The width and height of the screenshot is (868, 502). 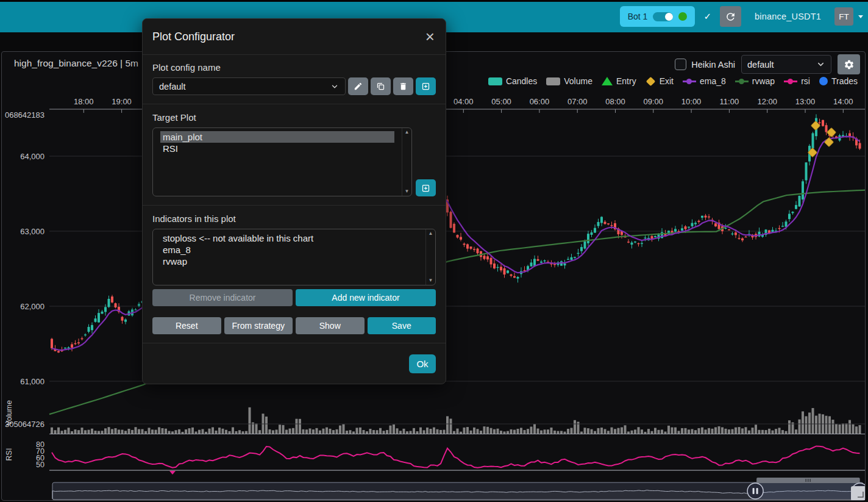 What do you see at coordinates (402, 326) in the screenshot?
I see `save-button: Save` at bounding box center [402, 326].